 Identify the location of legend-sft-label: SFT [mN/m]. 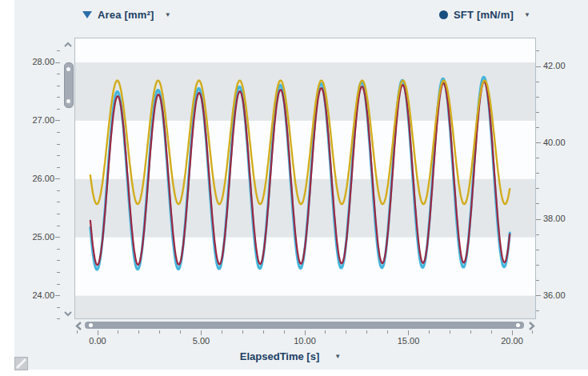
(483, 14).